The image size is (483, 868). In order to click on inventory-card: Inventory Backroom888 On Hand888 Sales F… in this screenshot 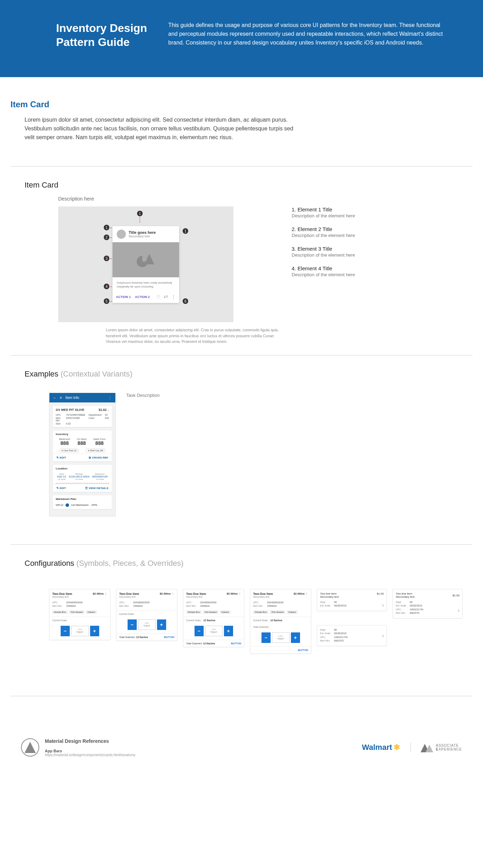, I will do `click(82, 446)`.